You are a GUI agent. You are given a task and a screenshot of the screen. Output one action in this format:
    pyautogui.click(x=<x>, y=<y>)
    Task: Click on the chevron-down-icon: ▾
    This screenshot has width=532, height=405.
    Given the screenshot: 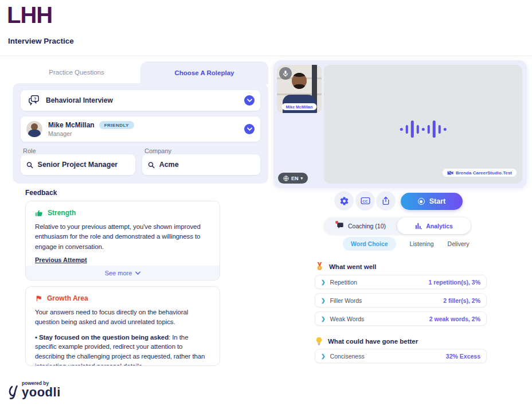 What is the action you would take?
    pyautogui.click(x=302, y=178)
    